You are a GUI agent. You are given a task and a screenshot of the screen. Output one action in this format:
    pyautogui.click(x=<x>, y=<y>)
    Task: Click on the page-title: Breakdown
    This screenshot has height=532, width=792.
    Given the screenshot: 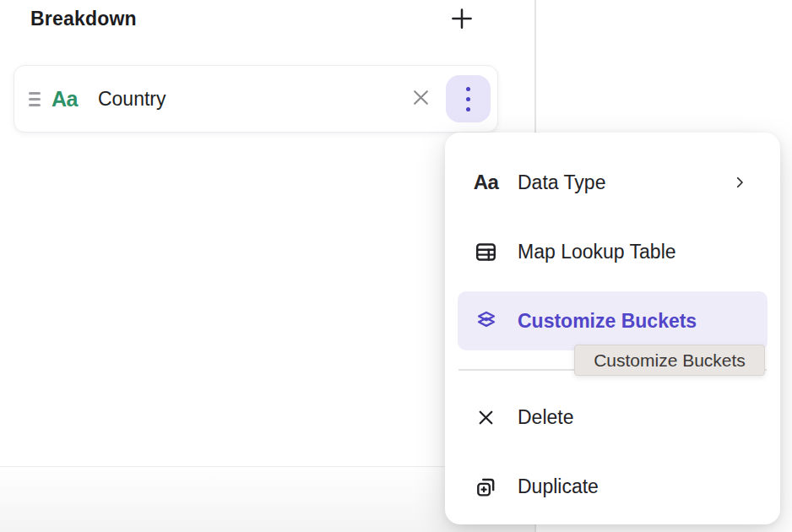 What is the action you would take?
    pyautogui.click(x=84, y=19)
    